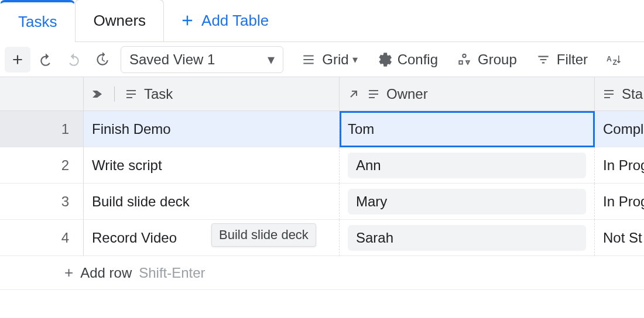 This screenshot has height=318, width=644. Describe the element at coordinates (543, 60) in the screenshot. I see `filter-icon` at that location.